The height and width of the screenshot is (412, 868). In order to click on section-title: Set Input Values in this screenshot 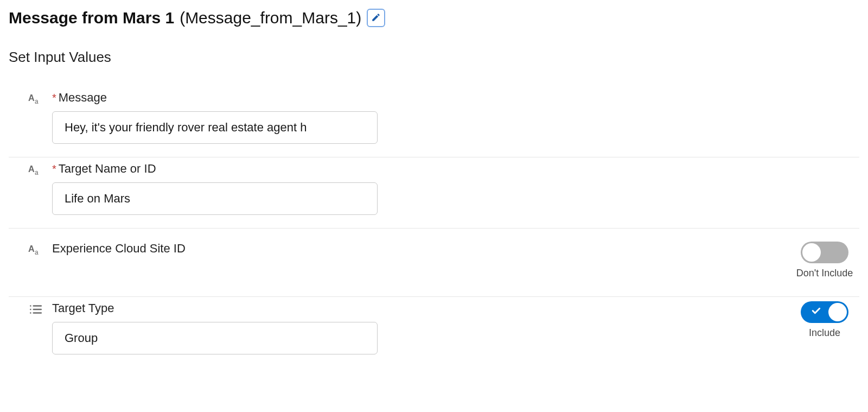, I will do `click(434, 58)`.